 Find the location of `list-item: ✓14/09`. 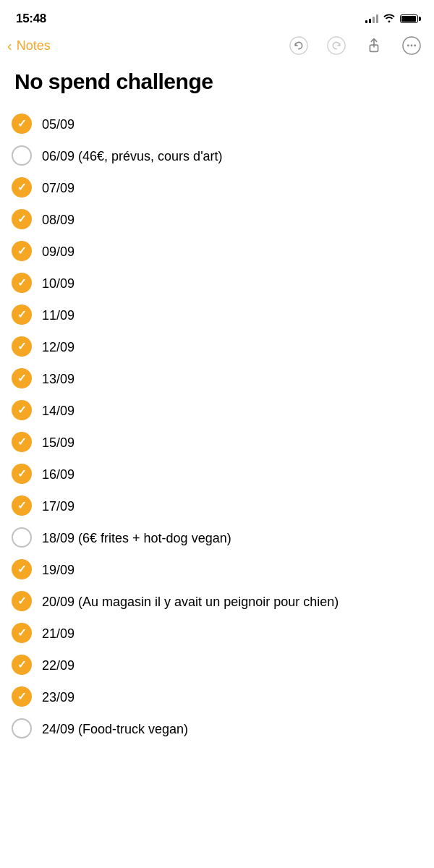

list-item: ✓14/09 is located at coordinates (217, 410).